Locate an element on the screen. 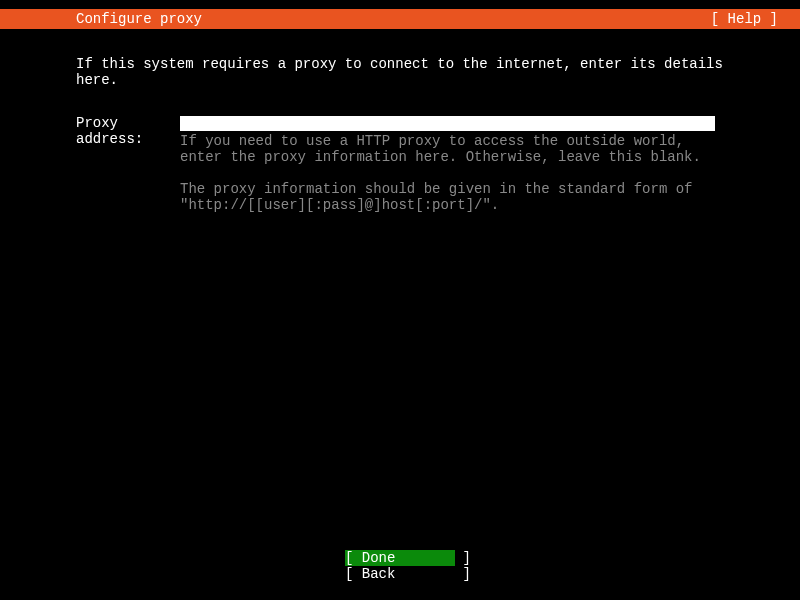 The image size is (800, 600). proxy-help-2: The proxy information should be given in… is located at coordinates (448, 197).